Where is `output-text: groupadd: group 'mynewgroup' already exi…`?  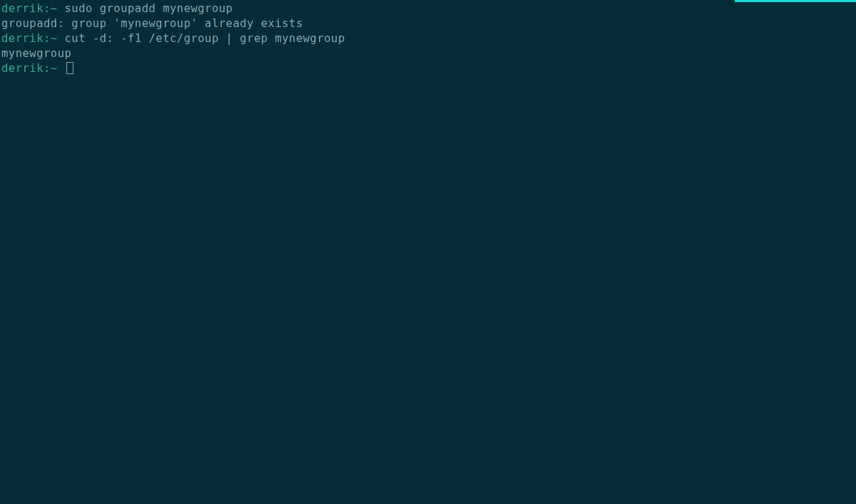
output-text: groupadd: group 'mynewgroup' already exi… is located at coordinates (153, 24).